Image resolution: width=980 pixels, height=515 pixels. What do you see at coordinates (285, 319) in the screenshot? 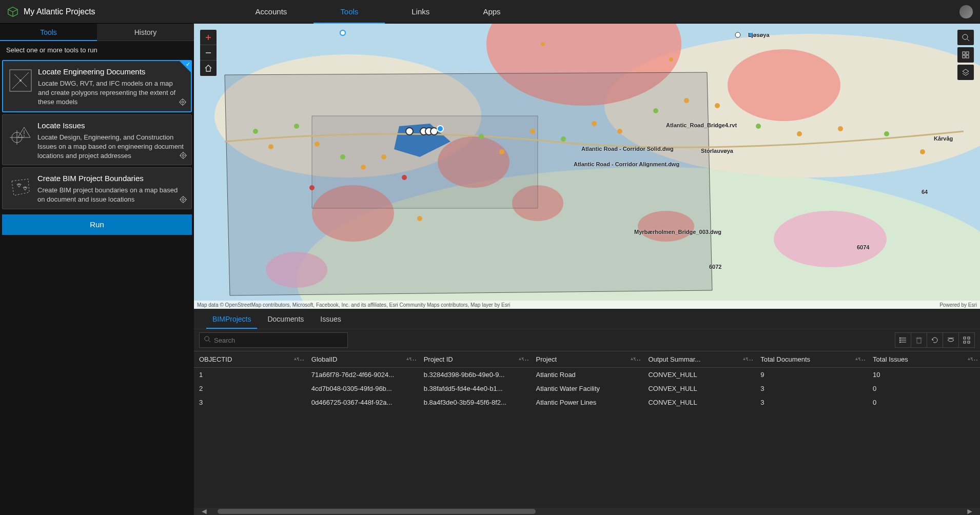
I see `table-tab-documents: Documents` at bounding box center [285, 319].